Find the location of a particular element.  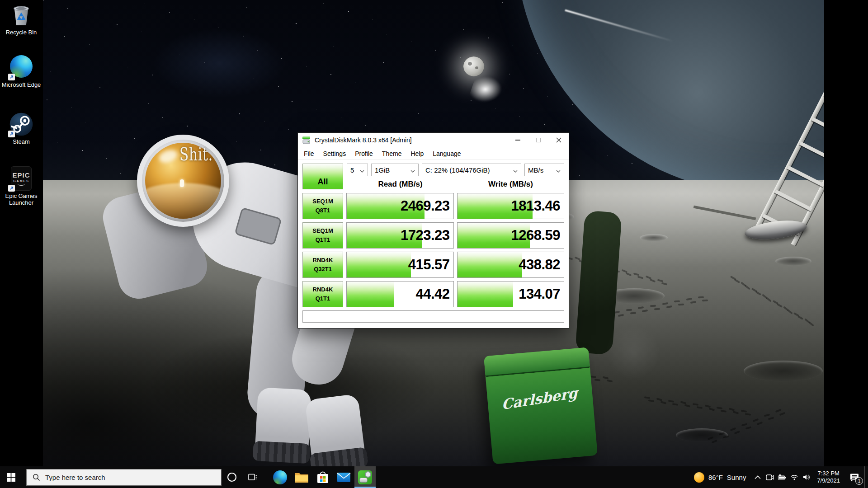

action-center-button: 1 is located at coordinates (854, 477).